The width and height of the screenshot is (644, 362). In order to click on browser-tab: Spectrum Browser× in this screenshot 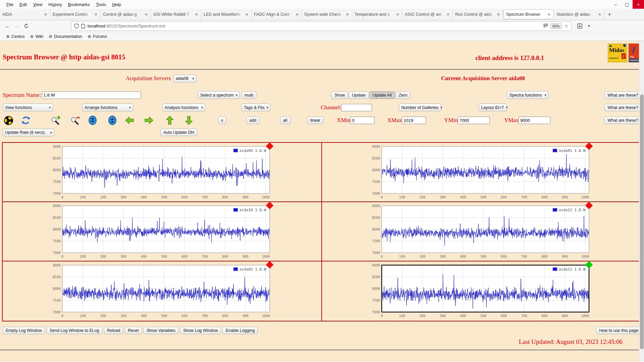, I will do `click(529, 14)`.